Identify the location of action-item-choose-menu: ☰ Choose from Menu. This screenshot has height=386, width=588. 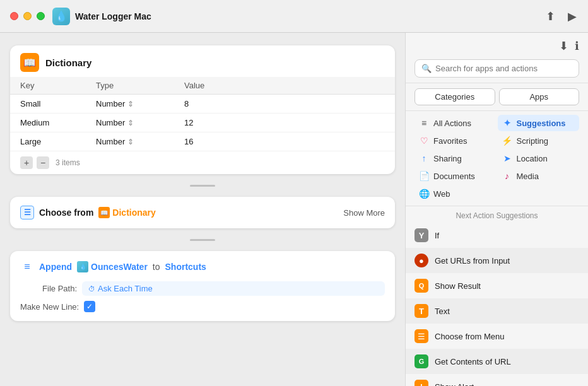
(497, 336).